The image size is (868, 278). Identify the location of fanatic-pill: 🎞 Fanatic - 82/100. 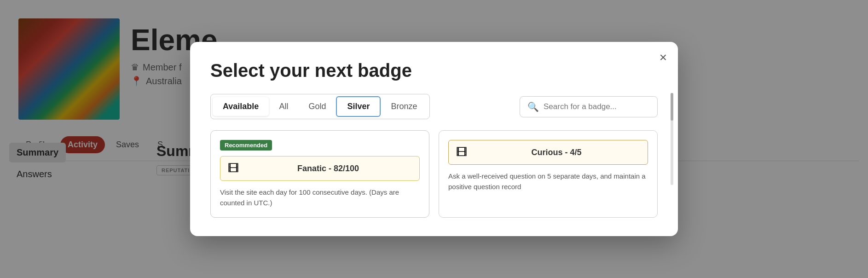
(320, 168).